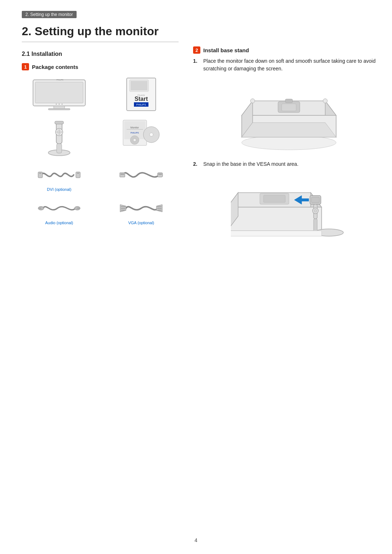 Image resolution: width=392 pixels, height=554 pixels. What do you see at coordinates (55, 67) in the screenshot?
I see `package-contents-title: Package contents` at bounding box center [55, 67].